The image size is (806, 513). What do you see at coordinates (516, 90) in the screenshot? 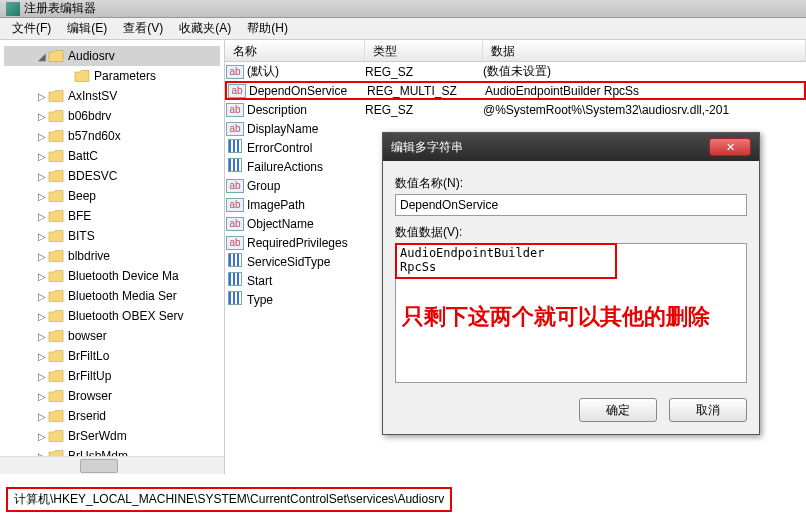
I see `value-row: abDependOnServiceREG_MULTI_SZAudioEndpoi…` at bounding box center [516, 90].